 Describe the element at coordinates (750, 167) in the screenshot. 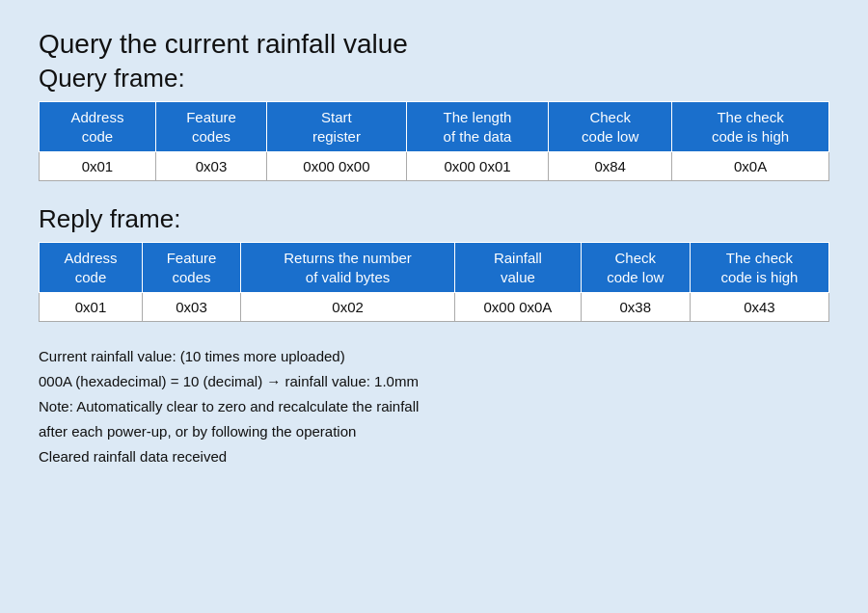

I see `query-row1-check-high: 0x0A` at that location.